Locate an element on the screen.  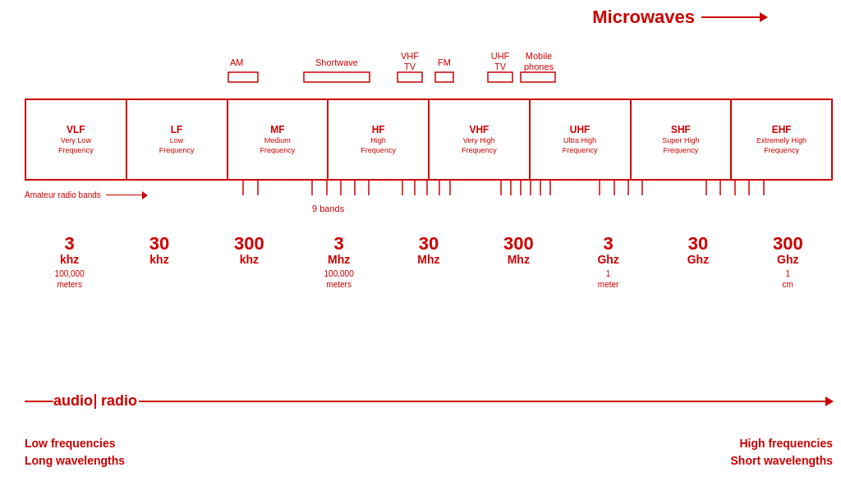
bottom-right-label: High frequencies Short wavelengths is located at coordinates (782, 452).